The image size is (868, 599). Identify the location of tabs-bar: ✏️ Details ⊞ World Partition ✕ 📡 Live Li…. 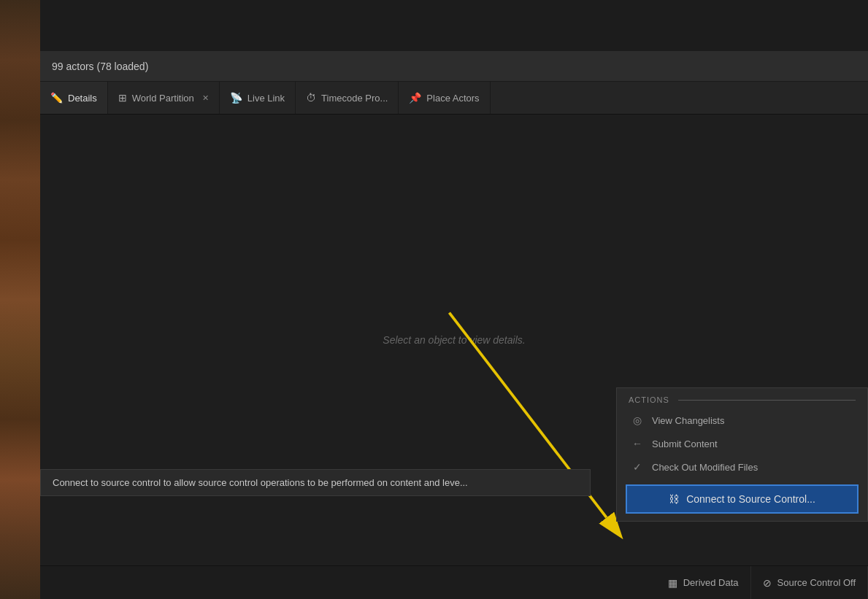
(454, 98).